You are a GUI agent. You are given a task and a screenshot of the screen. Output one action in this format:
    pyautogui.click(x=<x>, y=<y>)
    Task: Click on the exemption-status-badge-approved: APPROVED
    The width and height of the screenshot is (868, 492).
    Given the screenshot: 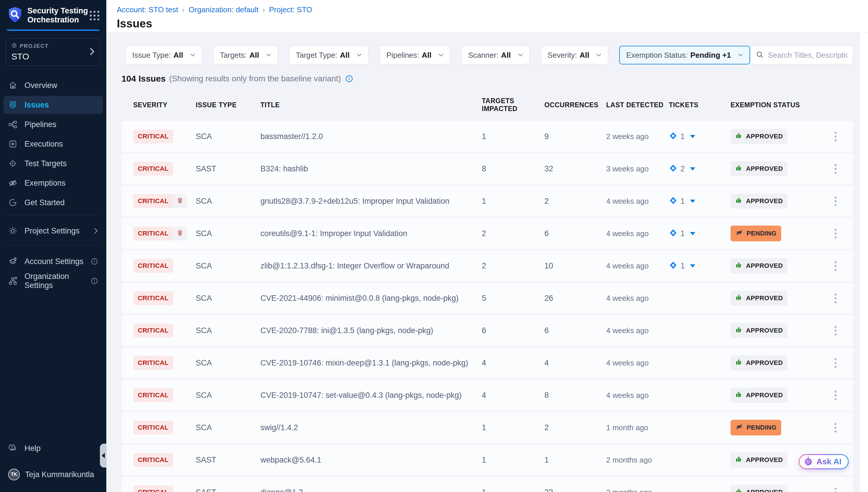 What is the action you would take?
    pyautogui.click(x=759, y=298)
    